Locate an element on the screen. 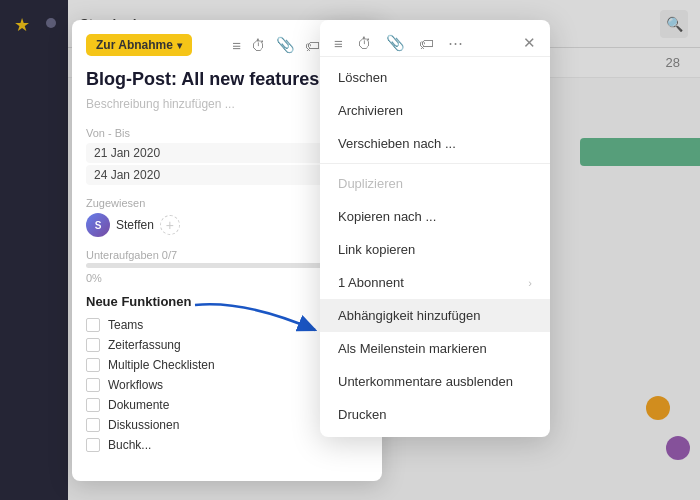  chevron-right-icon: › is located at coordinates (530, 283).